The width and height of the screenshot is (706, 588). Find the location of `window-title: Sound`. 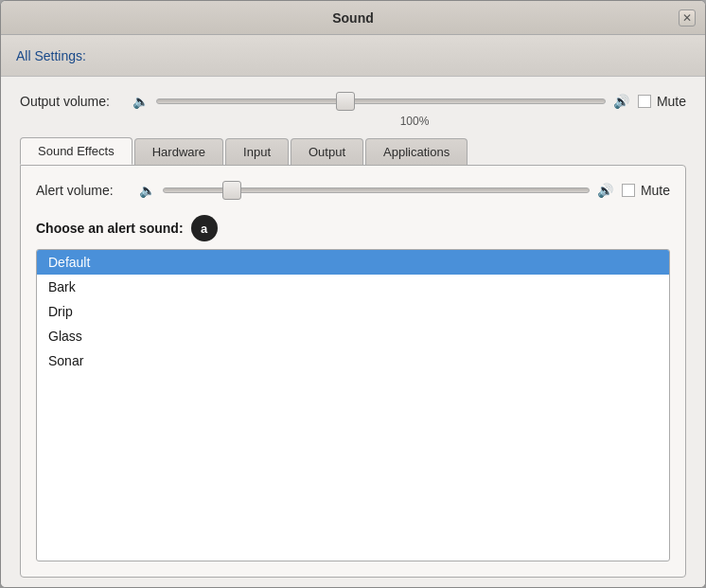

window-title: Sound is located at coordinates (353, 18).